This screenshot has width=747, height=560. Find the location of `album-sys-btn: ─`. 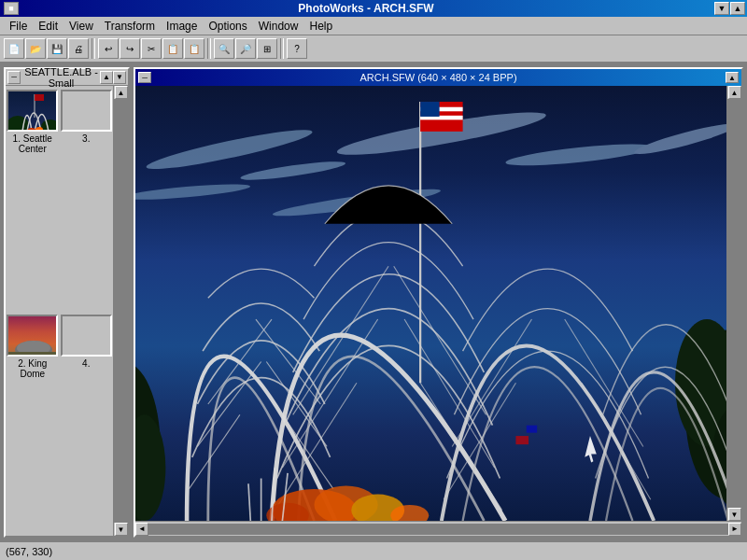

album-sys-btn: ─ is located at coordinates (14, 77).